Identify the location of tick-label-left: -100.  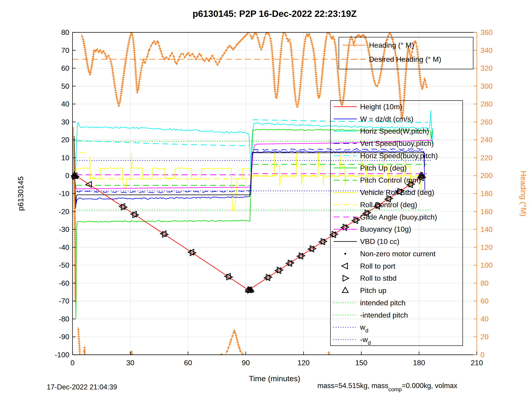
(62, 355).